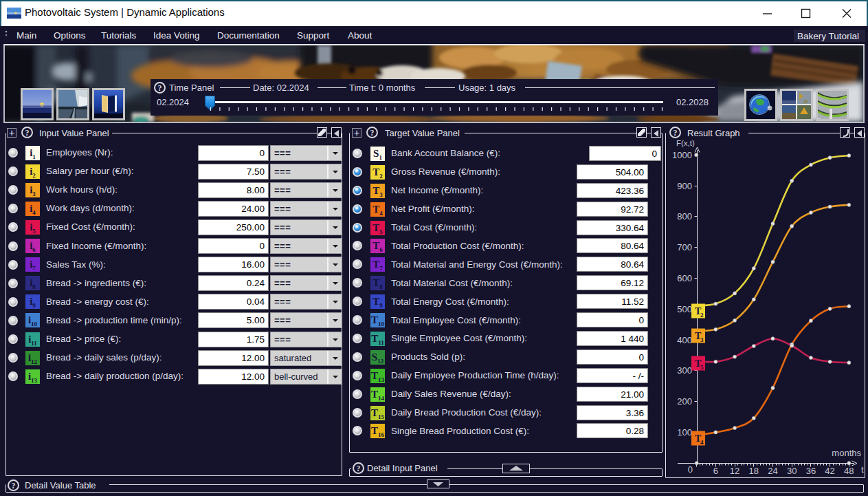  What do you see at coordinates (685, 402) in the screenshot?
I see `svg-text: 200` at bounding box center [685, 402].